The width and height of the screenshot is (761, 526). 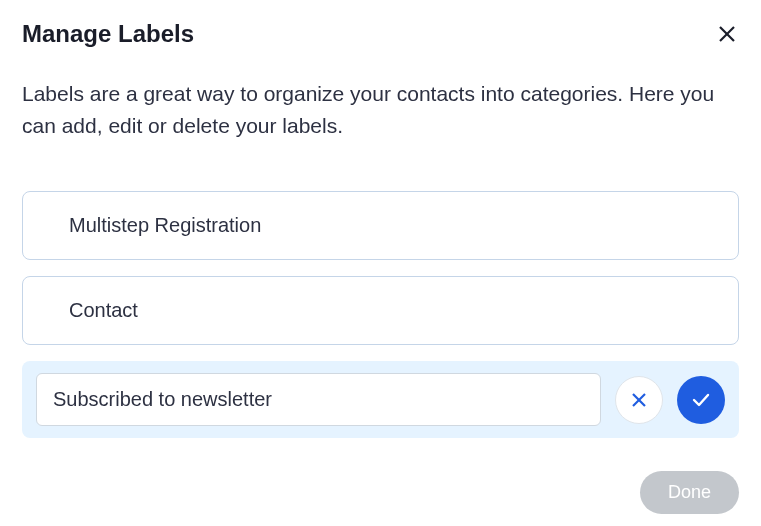 I want to click on close-icon, so click(x=727, y=34).